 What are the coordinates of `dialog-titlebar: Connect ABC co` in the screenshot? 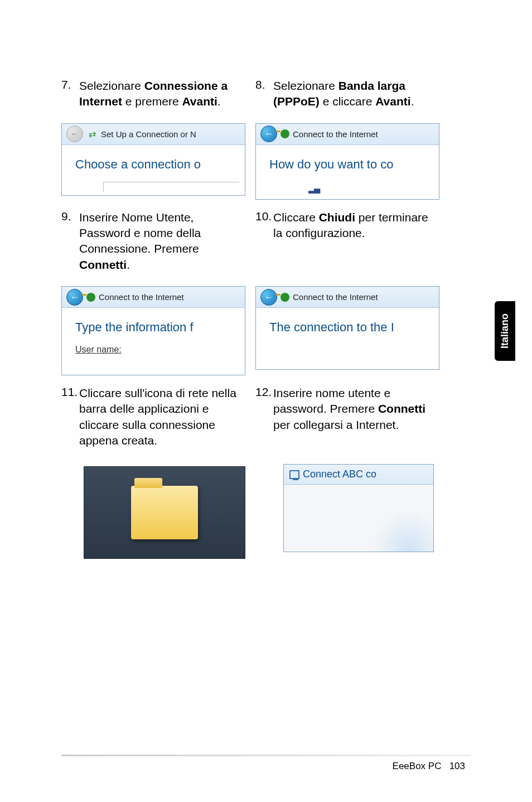 It's located at (359, 475).